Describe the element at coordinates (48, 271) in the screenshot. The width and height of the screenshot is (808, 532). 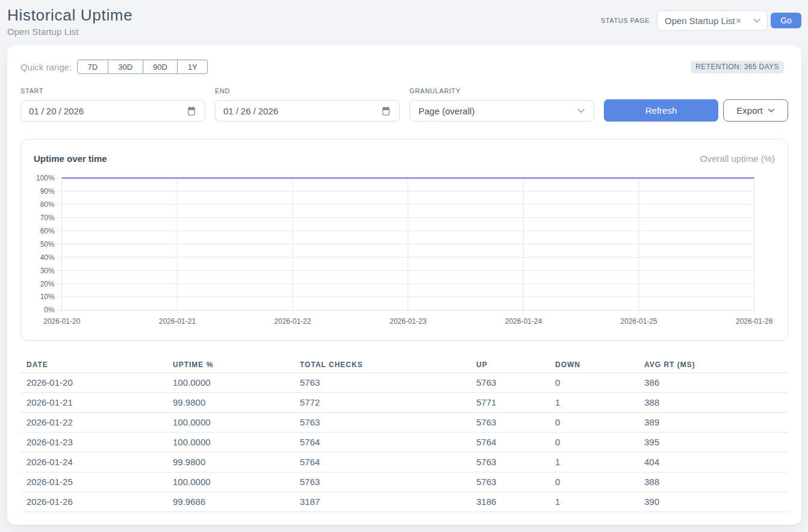
I see `svg-text: 30%` at that location.